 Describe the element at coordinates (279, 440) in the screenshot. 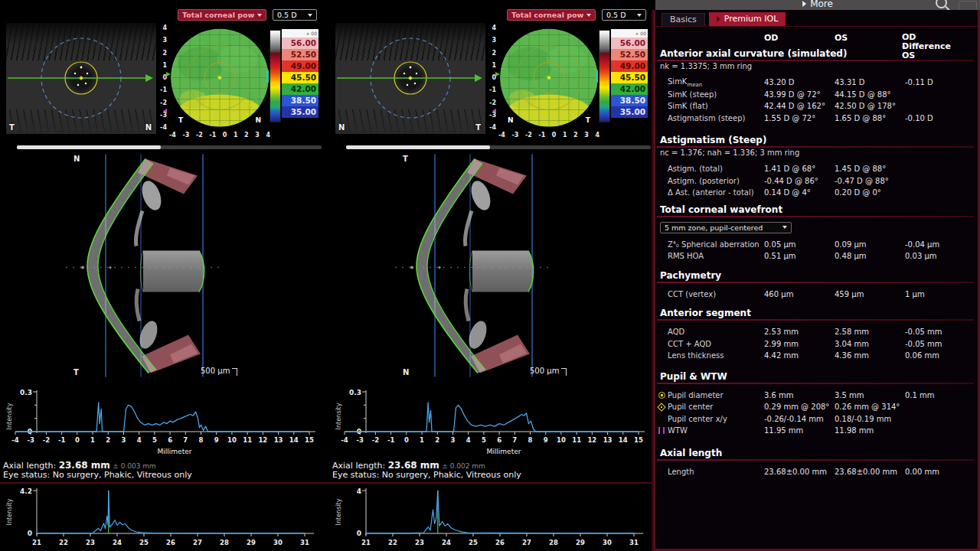

I see `svg-text: 13` at that location.